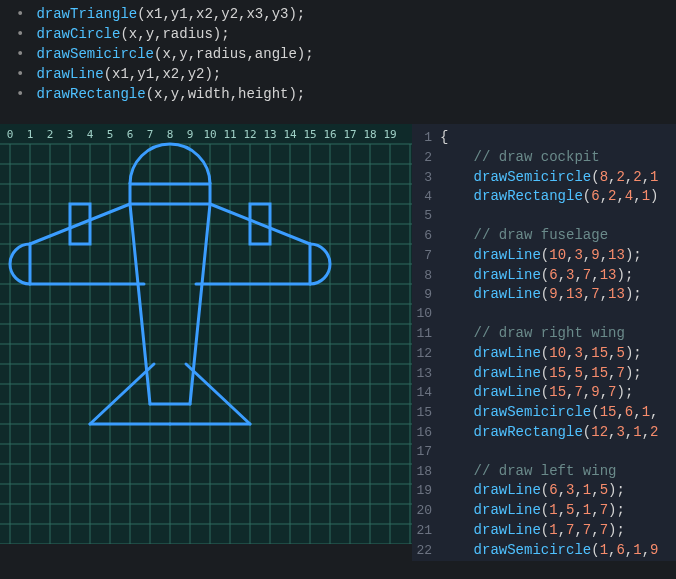  I want to click on api-fn-name: drawRectangle, so click(90, 94).